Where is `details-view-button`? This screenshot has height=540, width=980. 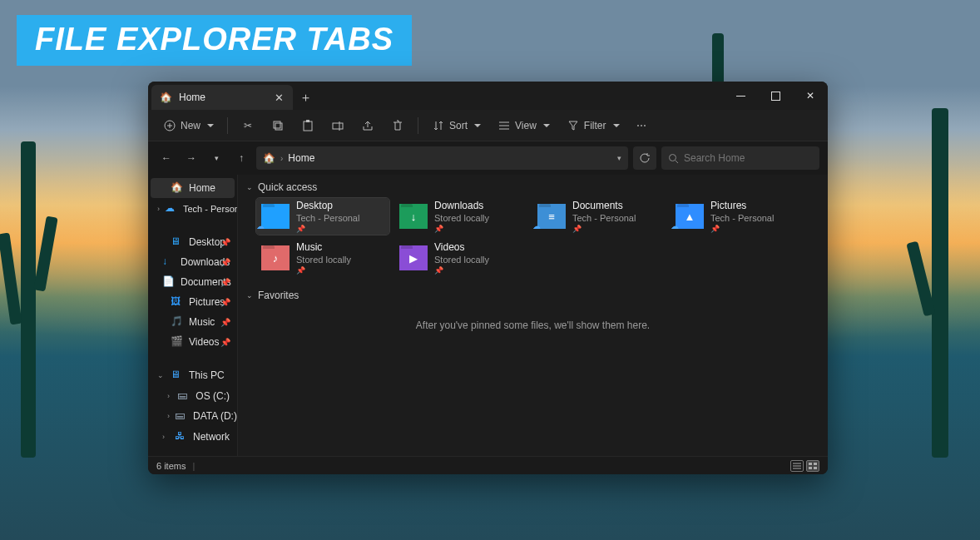
details-view-button is located at coordinates (797, 466).